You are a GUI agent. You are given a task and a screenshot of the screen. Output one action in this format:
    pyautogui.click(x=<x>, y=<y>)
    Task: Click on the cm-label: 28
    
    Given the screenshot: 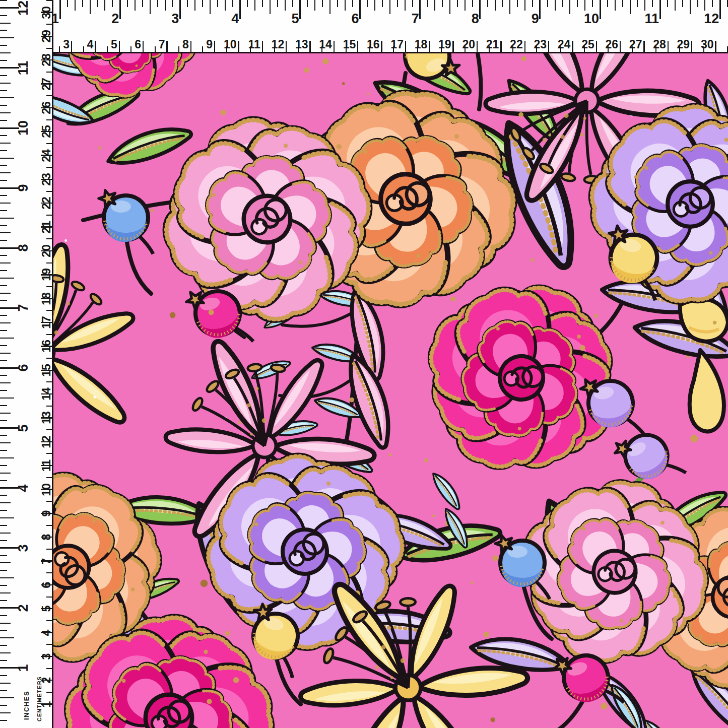 What is the action you would take?
    pyautogui.click(x=655, y=44)
    